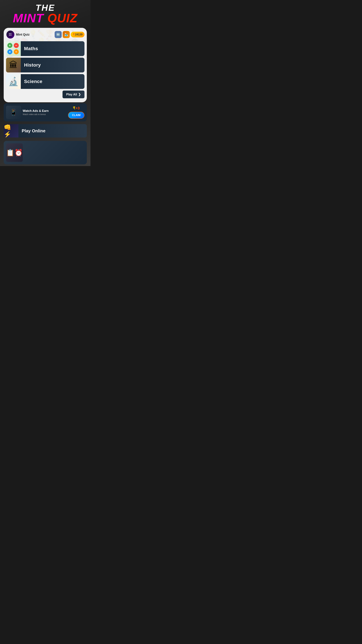  What do you see at coordinates (44, 112) in the screenshot?
I see `ads-content: Watch Ads & Earn Watch video ads to bonu…` at bounding box center [44, 112].